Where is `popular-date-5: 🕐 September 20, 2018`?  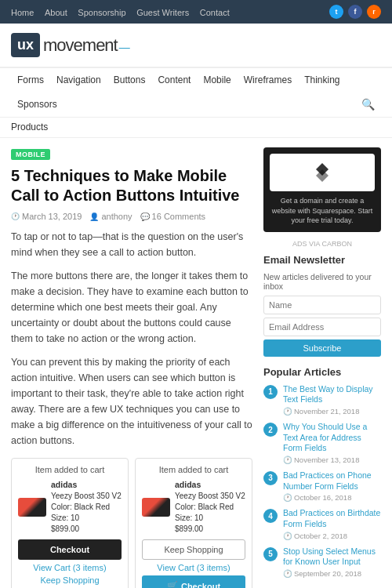 popular-date-5: 🕐 September 20, 2018 is located at coordinates (332, 574).